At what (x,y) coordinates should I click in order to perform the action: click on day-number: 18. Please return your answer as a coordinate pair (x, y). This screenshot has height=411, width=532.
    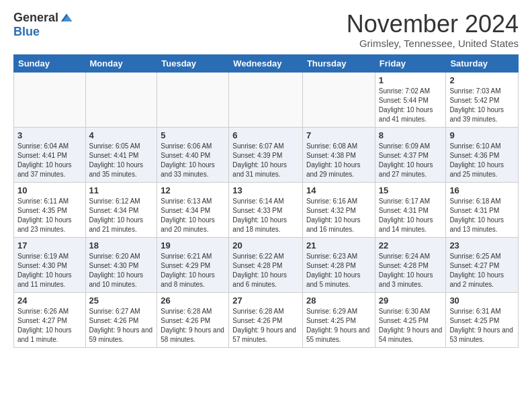
    Looking at the image, I should click on (122, 246).